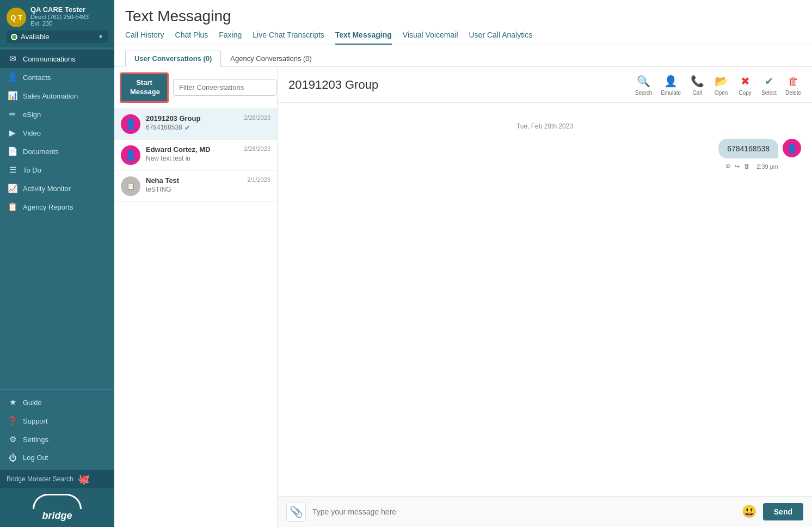  I want to click on sidebar-item-contacts: 👤 Contacts, so click(57, 77).